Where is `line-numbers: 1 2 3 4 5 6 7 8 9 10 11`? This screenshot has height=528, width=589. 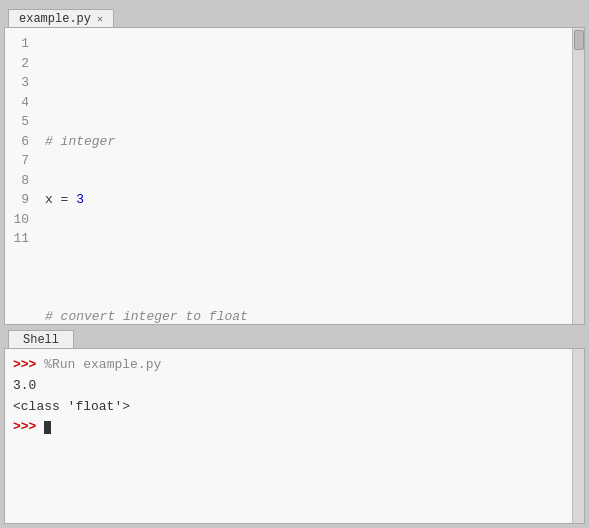
line-numbers: 1 2 3 4 5 6 7 8 9 10 11 is located at coordinates (21, 176).